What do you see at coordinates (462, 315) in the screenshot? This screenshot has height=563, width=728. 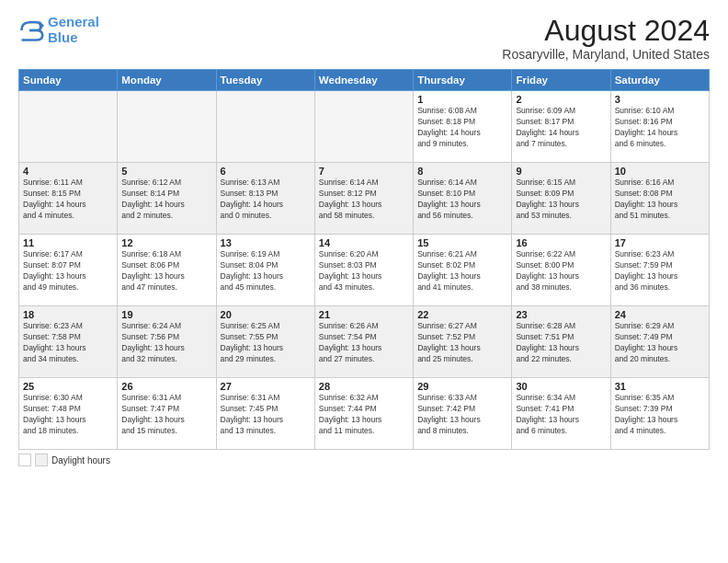 I see `day-number: 22` at bounding box center [462, 315].